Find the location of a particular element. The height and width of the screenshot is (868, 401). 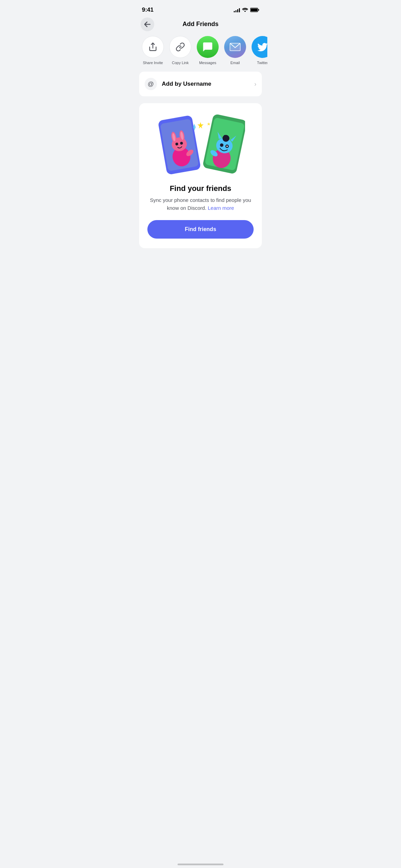

at-icon: @ is located at coordinates (151, 84).